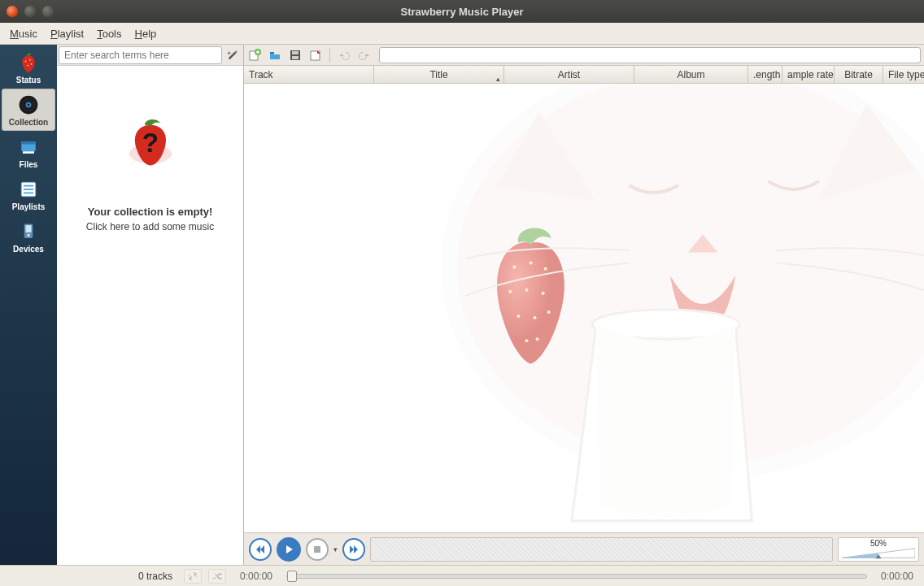 The width and height of the screenshot is (924, 586). What do you see at coordinates (584, 55) in the screenshot?
I see `playlist-toolbar` at bounding box center [584, 55].